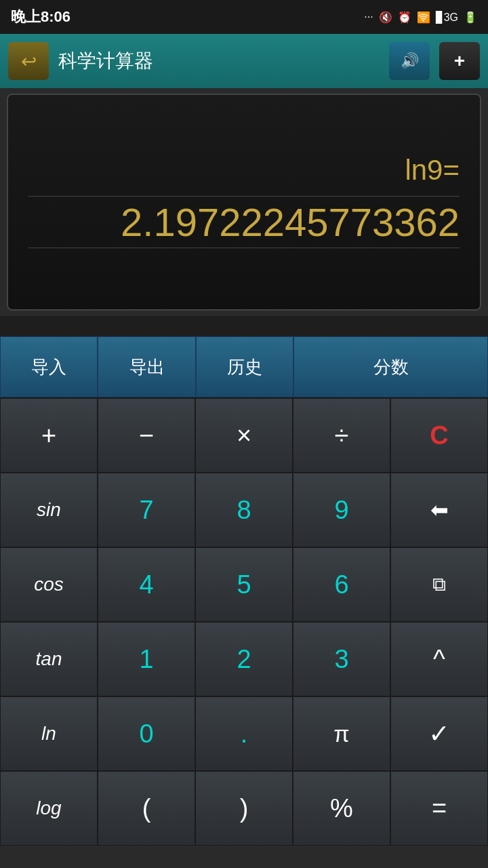 The width and height of the screenshot is (488, 868). Describe the element at coordinates (41, 17) in the screenshot. I see `status-time: 晚上8:06` at that location.